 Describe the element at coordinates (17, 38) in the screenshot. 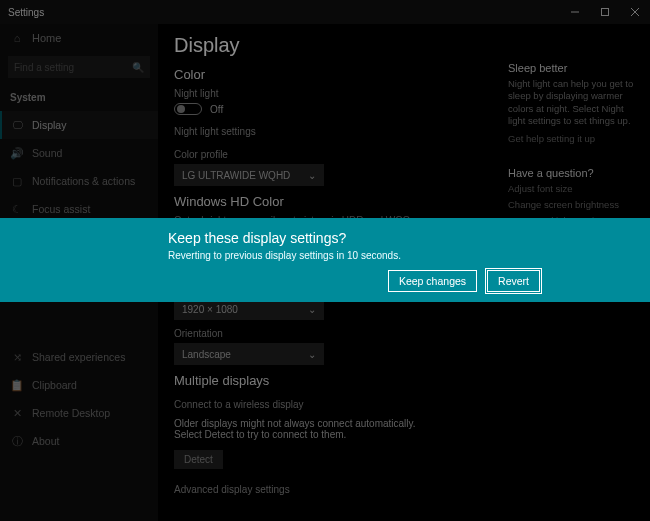

I see `home-icon: ⌂` at that location.